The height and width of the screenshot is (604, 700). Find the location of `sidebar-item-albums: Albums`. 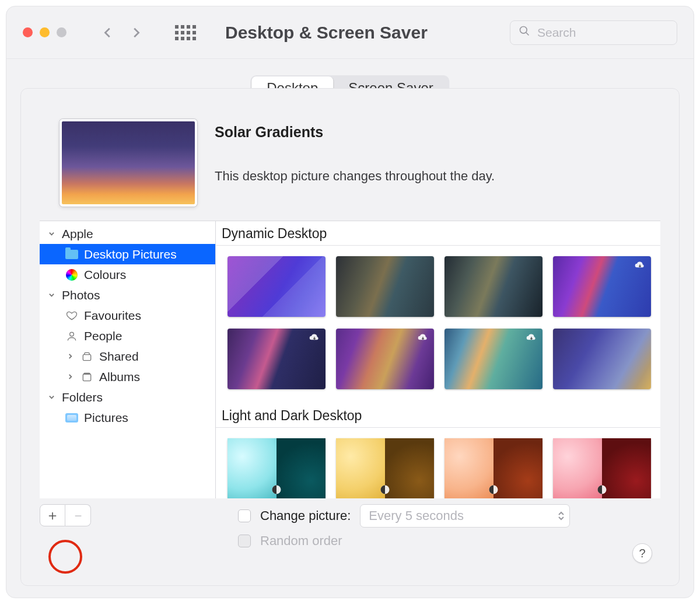

sidebar-item-albums: Albums is located at coordinates (127, 377).